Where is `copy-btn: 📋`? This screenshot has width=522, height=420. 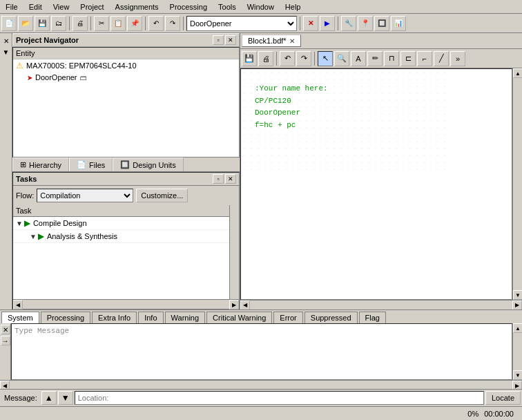
copy-btn: 📋 is located at coordinates (118, 23).